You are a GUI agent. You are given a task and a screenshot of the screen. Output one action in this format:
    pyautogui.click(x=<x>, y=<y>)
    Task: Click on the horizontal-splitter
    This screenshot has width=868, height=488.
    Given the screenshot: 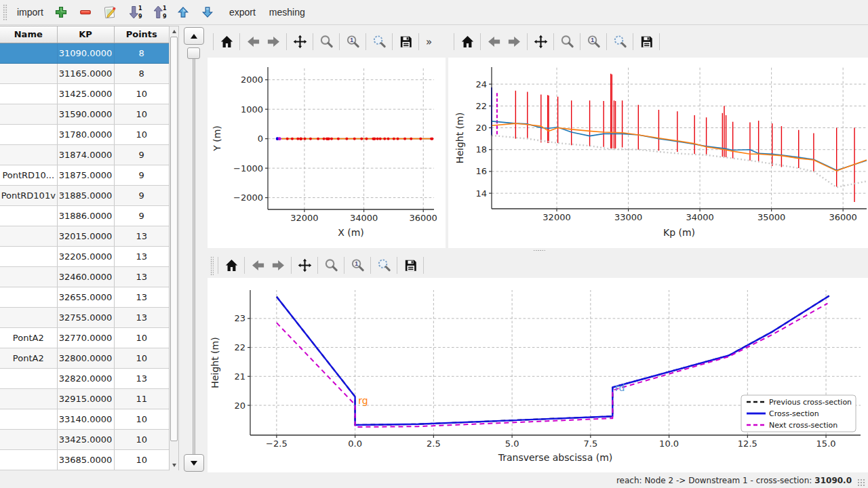 What is the action you would take?
    pyautogui.click(x=538, y=251)
    